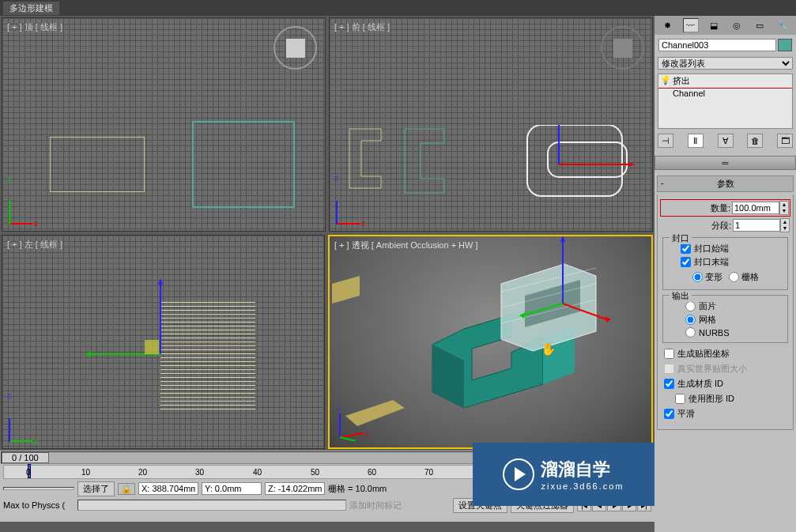 The image size is (796, 532). I want to click on shape-outline-teal, so click(243, 164).